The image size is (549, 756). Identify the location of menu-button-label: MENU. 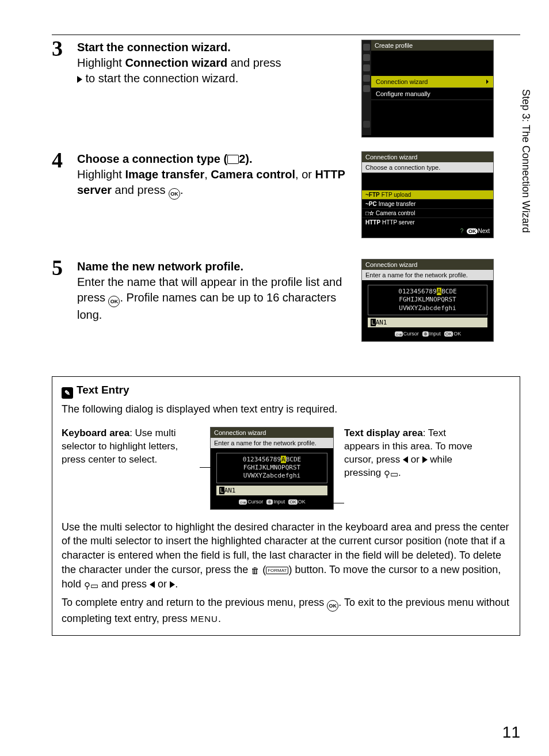
(204, 619).